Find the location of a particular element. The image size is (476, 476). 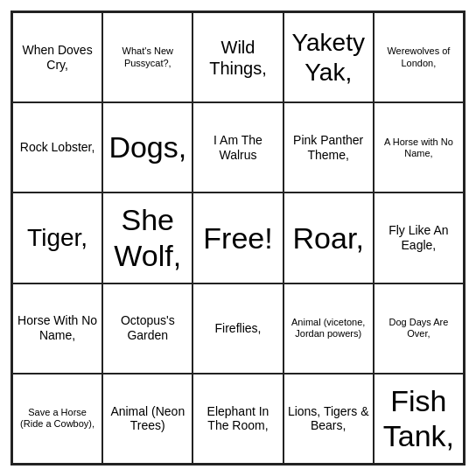

bingo-cell-18: Animal (vicetone, Jordan powers) is located at coordinates (329, 329).